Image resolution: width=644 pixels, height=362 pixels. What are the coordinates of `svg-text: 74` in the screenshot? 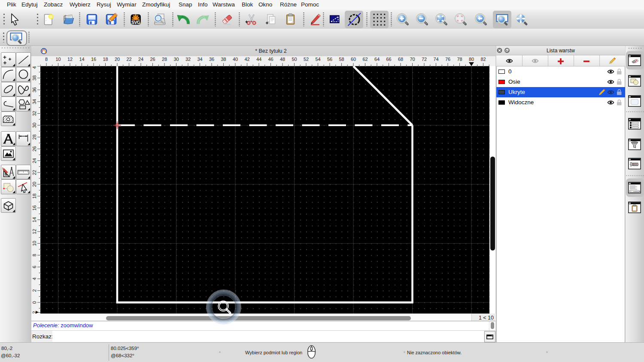 It's located at (436, 59).